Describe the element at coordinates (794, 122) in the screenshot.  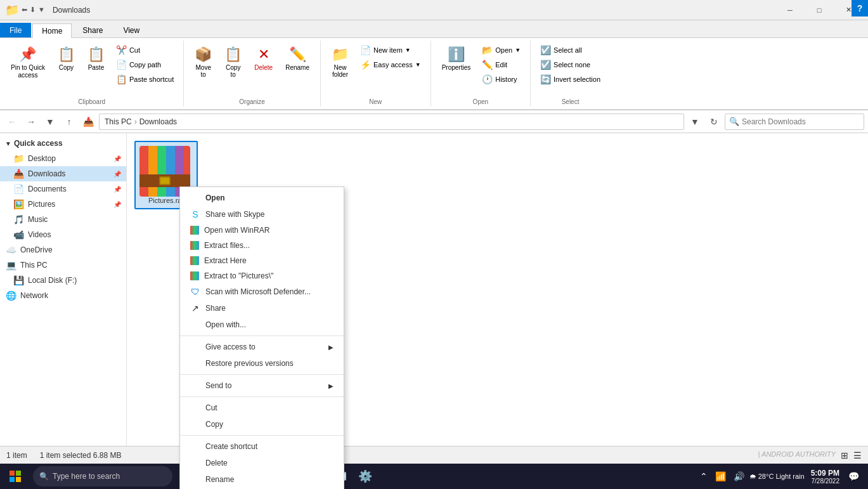
I see `search-box: 🔍` at that location.